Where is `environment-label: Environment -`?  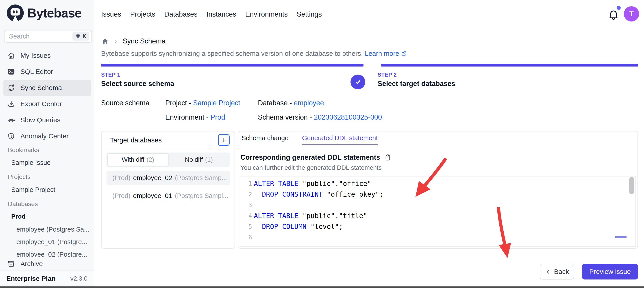 environment-label: Environment - is located at coordinates (188, 117).